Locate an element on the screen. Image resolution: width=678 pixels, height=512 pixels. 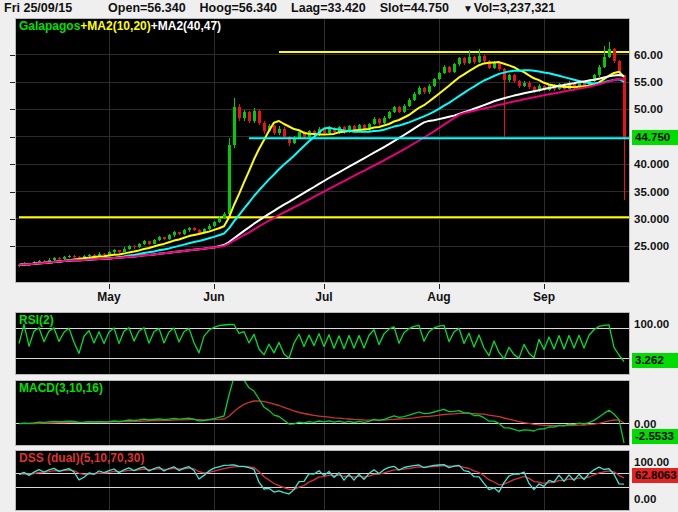
quote-high: Hoog=56.340 is located at coordinates (238, 8).